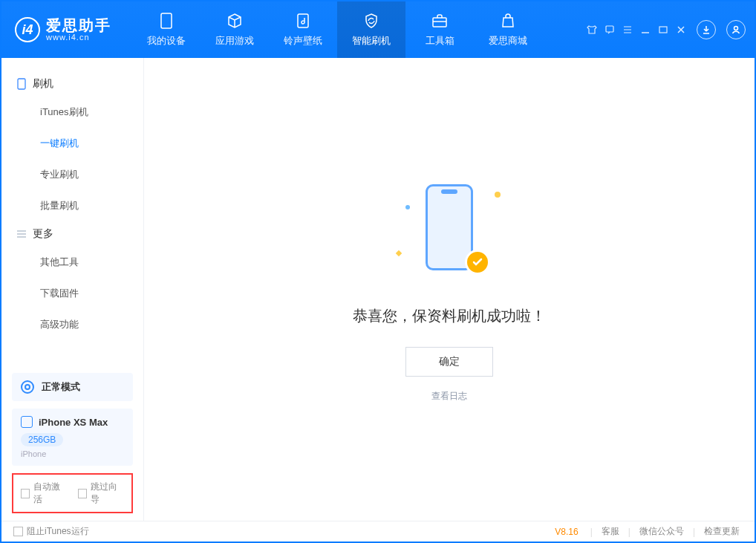 The image size is (756, 543). Describe the element at coordinates (736, 30) in the screenshot. I see `account-button` at that location.